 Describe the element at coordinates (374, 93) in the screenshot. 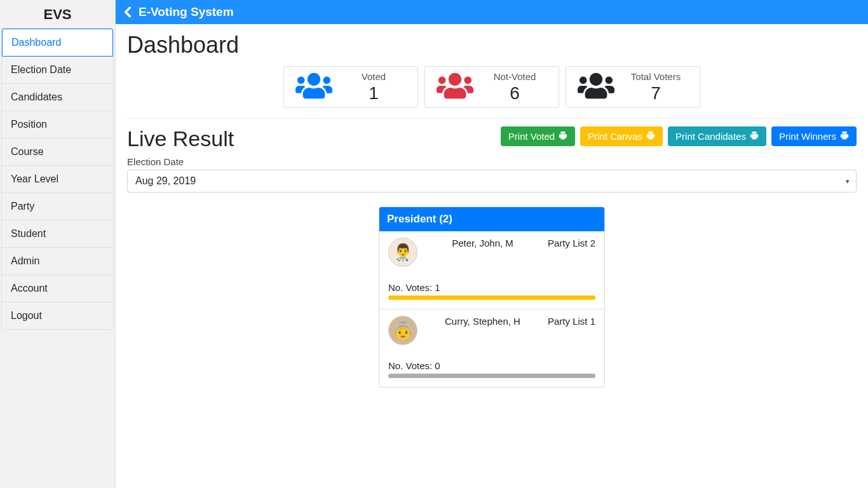

I see `summary-value: 1` at that location.